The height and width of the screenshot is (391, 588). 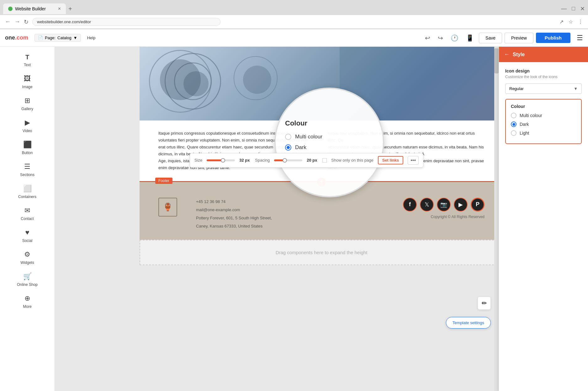 What do you see at coordinates (455, 38) in the screenshot?
I see `history-button: 🕐` at bounding box center [455, 38].